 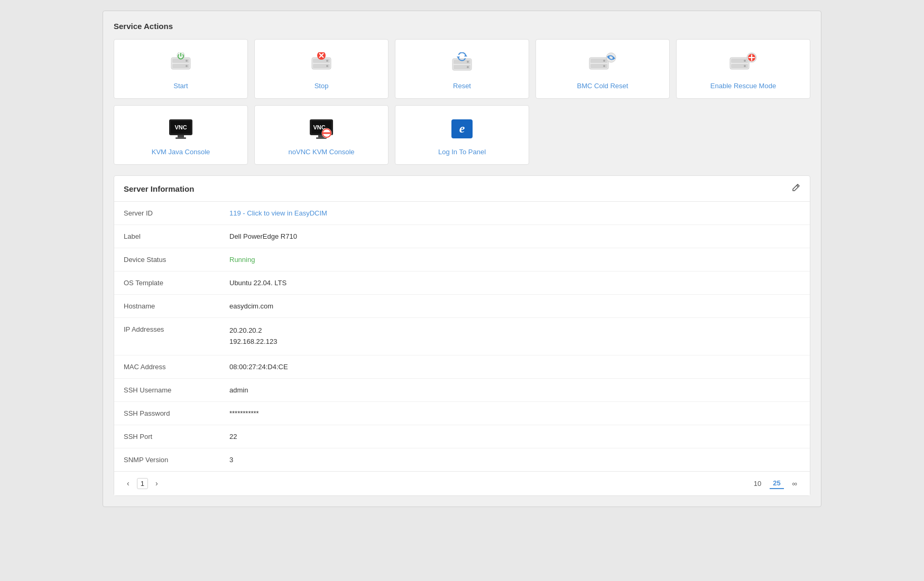 I want to click on enable-rescue-mode-icon, so click(x=743, y=63).